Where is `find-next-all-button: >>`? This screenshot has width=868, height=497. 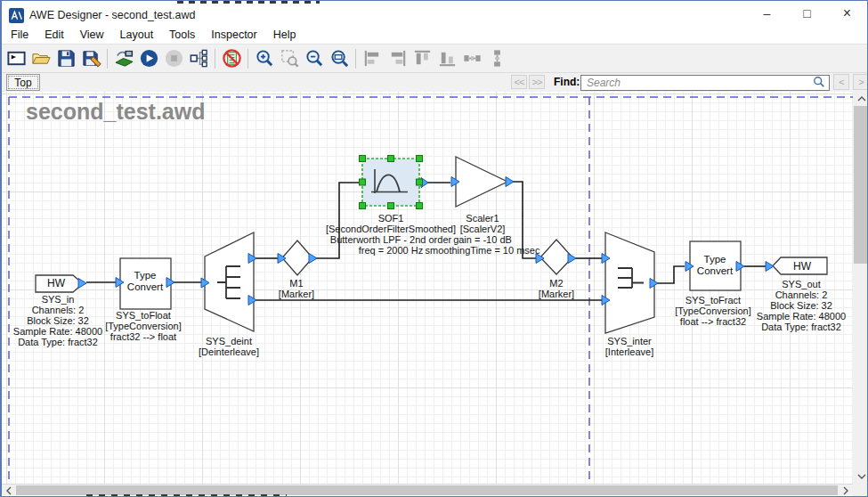
find-next-all-button: >> is located at coordinates (537, 82).